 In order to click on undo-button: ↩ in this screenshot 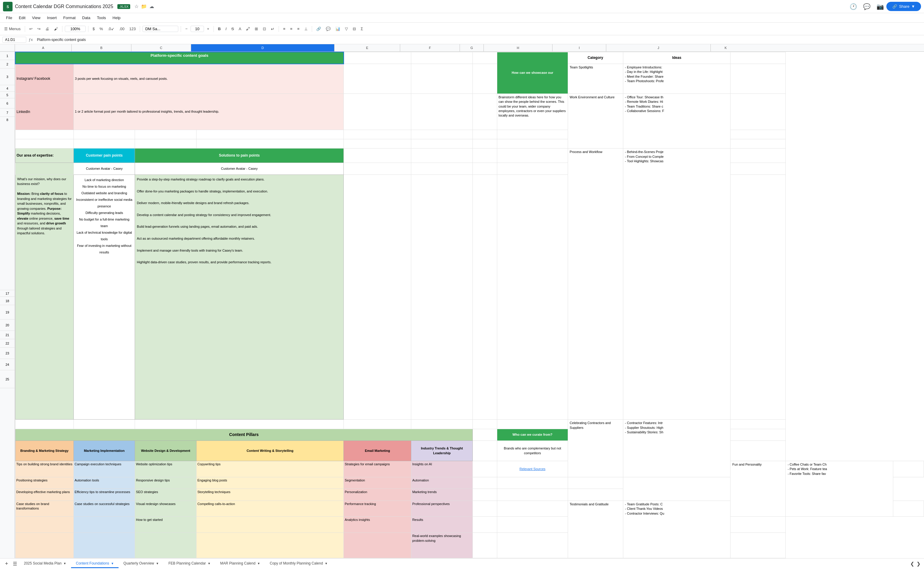, I will do `click(31, 29)`.